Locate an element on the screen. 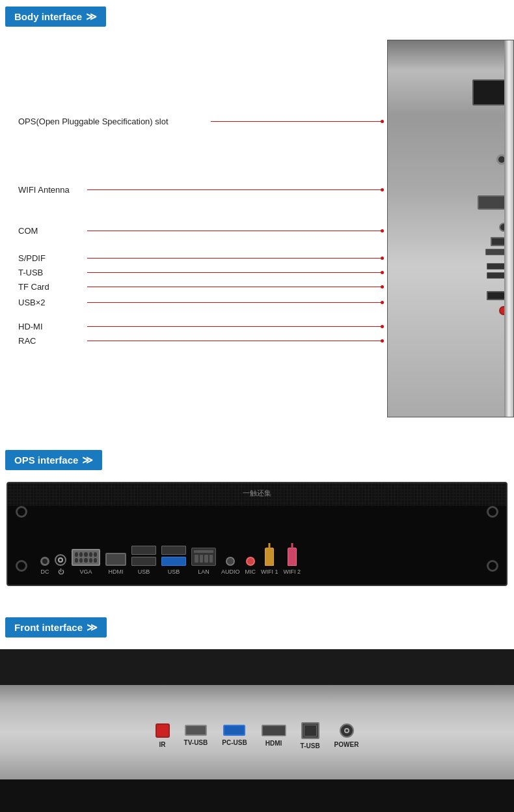 This screenshot has width=514, height=812. front-t-usb-group: T-USB is located at coordinates (310, 736).